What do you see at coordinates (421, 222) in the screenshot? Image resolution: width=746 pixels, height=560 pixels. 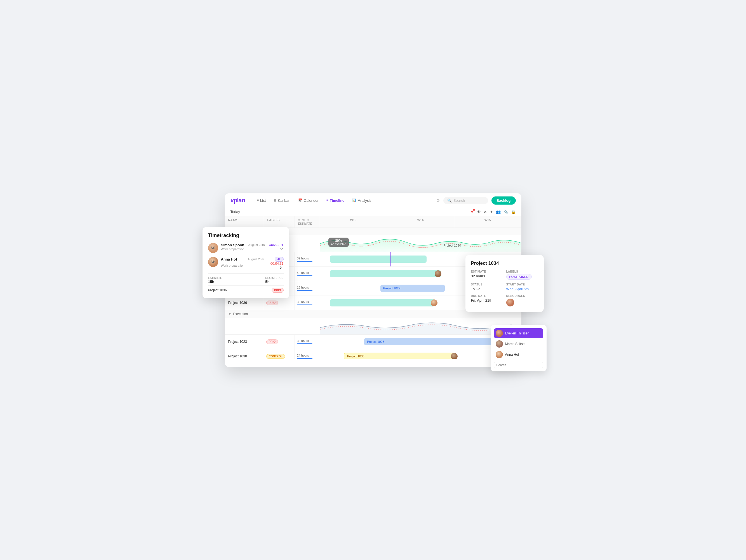 I see `week-col-w14: W14` at bounding box center [421, 222].